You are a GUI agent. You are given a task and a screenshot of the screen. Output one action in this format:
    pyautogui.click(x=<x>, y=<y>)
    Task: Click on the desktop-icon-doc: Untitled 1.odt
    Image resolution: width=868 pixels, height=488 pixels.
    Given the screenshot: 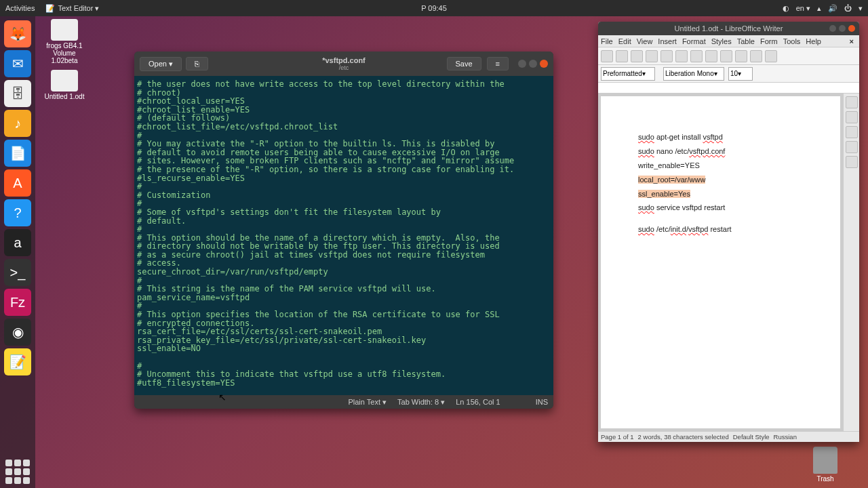 What is the action you would take?
    pyautogui.click(x=64, y=85)
    